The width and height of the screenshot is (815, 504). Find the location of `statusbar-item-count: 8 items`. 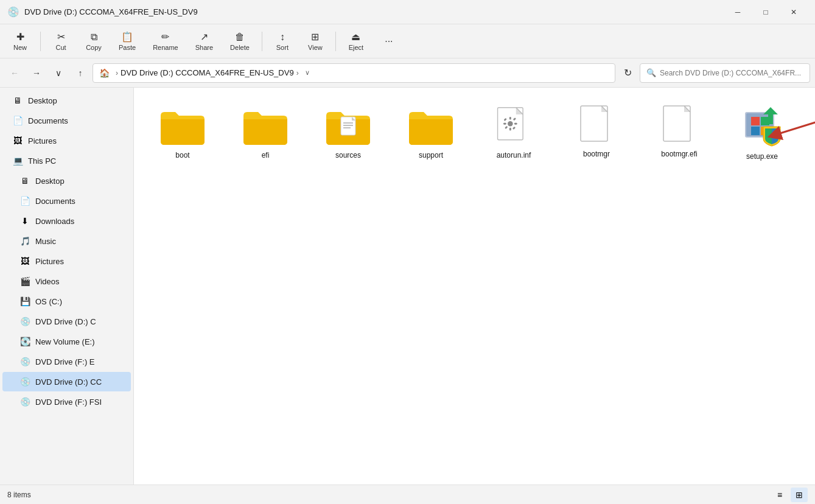

statusbar-item-count: 8 items is located at coordinates (19, 495).